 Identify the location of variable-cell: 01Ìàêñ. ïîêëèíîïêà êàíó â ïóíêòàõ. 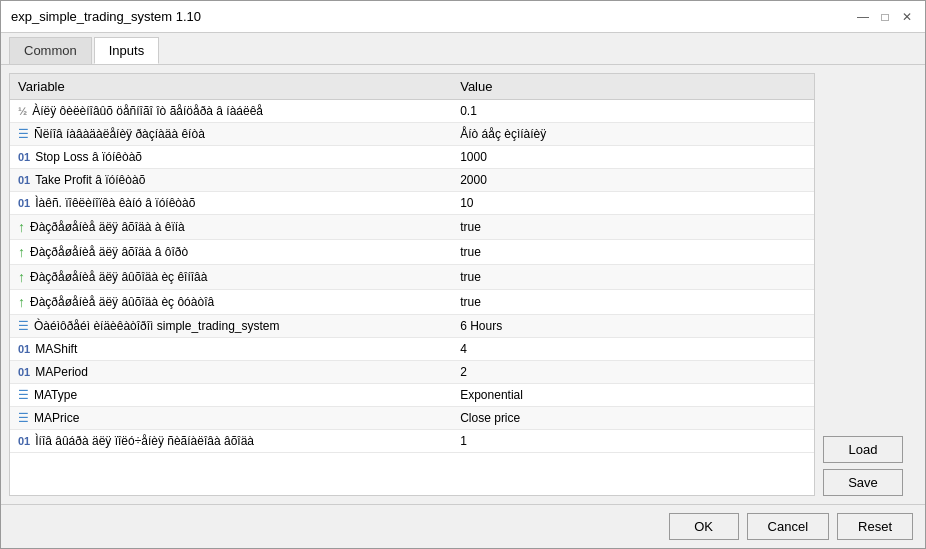
(231, 204).